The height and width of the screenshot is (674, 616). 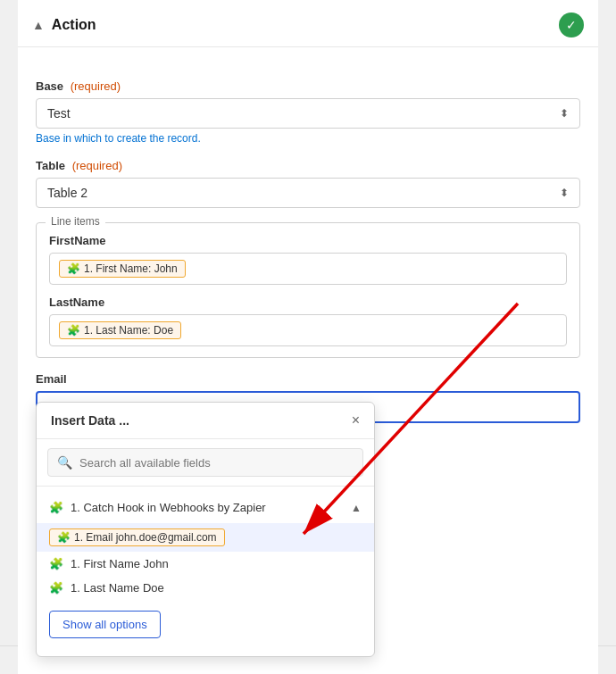 What do you see at coordinates (205, 507) in the screenshot?
I see `dropdown-group-header: 🧩 1. Catch Hook in Webhooks by Zapier ▲` at bounding box center [205, 507].